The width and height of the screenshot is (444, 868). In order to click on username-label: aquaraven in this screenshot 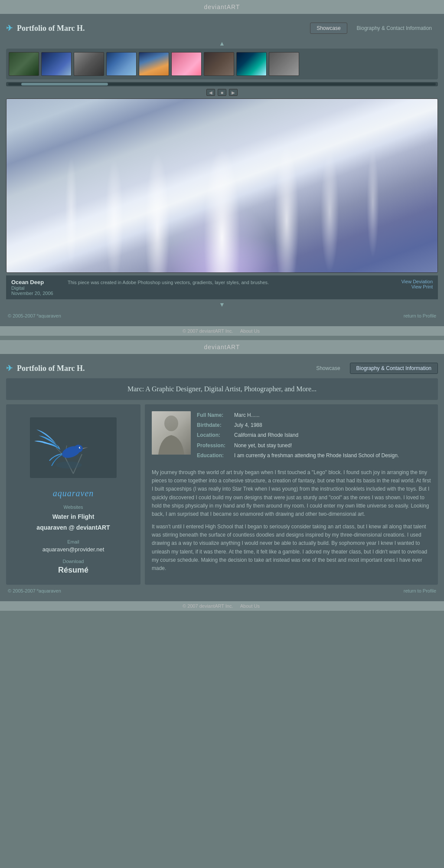, I will do `click(74, 494)`.